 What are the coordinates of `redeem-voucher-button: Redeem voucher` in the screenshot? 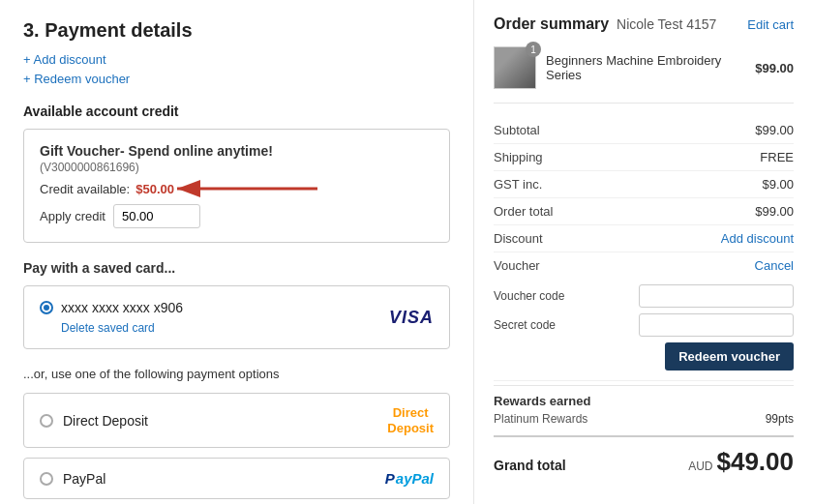 It's located at (730, 356).